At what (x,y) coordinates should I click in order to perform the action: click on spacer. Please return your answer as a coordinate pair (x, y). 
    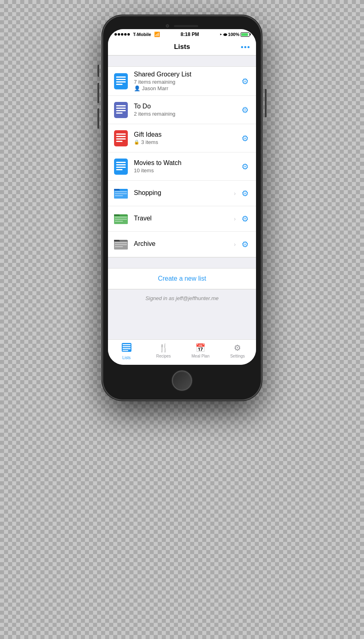
    Looking at the image, I should click on (182, 323).